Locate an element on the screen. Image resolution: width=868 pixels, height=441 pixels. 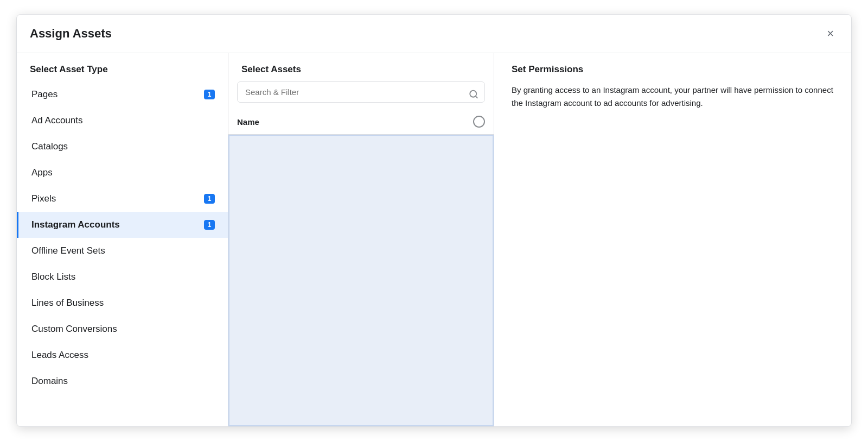
asset-type-item-apps: Apps is located at coordinates (123, 173).